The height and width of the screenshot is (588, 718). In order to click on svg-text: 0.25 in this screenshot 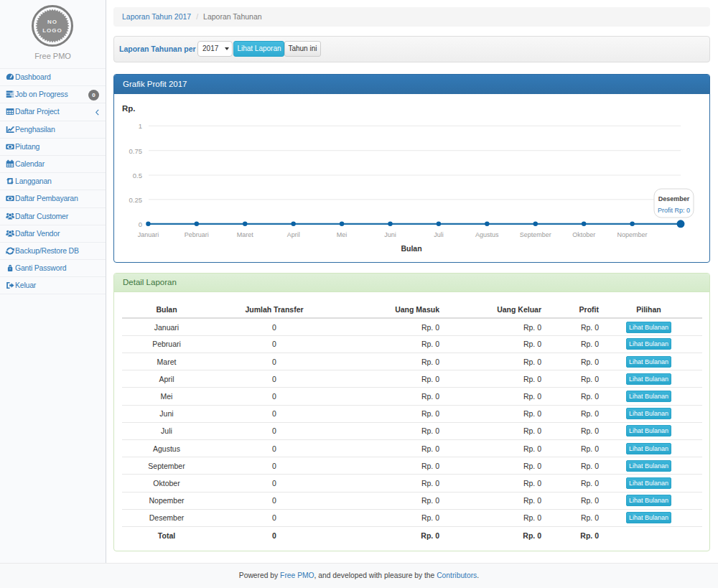, I will do `click(136, 200)`.